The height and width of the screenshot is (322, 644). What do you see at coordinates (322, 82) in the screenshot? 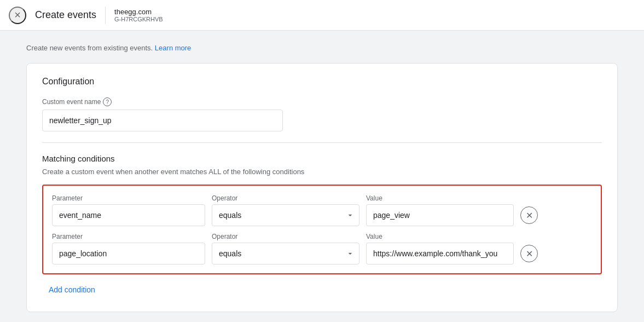
I see `configuration-title: Configuration` at bounding box center [322, 82].